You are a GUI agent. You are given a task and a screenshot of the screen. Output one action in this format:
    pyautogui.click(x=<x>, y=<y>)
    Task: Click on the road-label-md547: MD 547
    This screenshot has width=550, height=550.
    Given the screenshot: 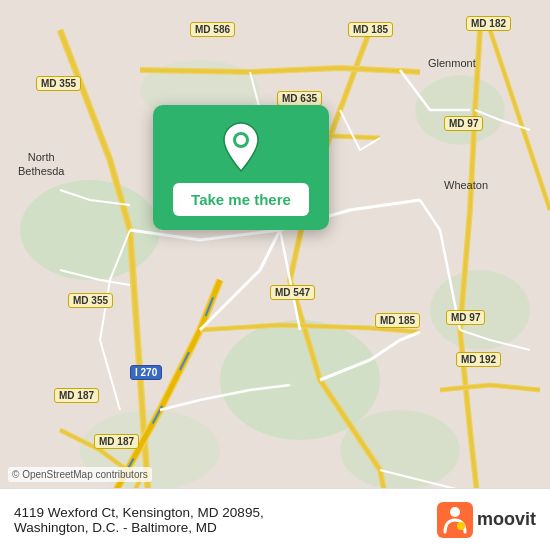 What is the action you would take?
    pyautogui.click(x=292, y=292)
    